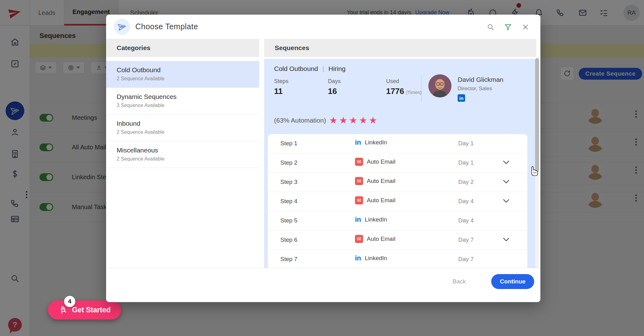 The image size is (644, 336). Describe the element at coordinates (466, 182) in the screenshot. I see `step-day: Day 2` at that location.